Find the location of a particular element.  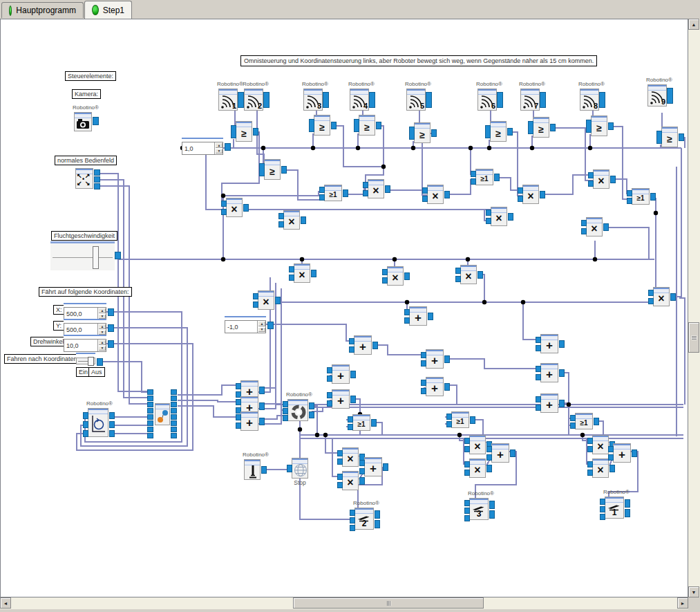

number-value: -1,0 is located at coordinates (241, 327).